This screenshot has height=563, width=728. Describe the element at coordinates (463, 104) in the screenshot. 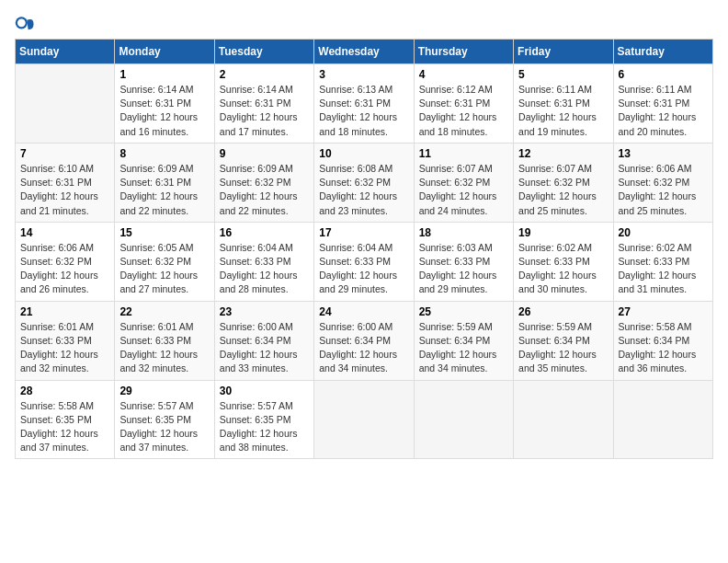

I see `calendar-cell: 4Sunrise: 6:12 AM Sunset: 6:31 PM Daylig…` at that location.